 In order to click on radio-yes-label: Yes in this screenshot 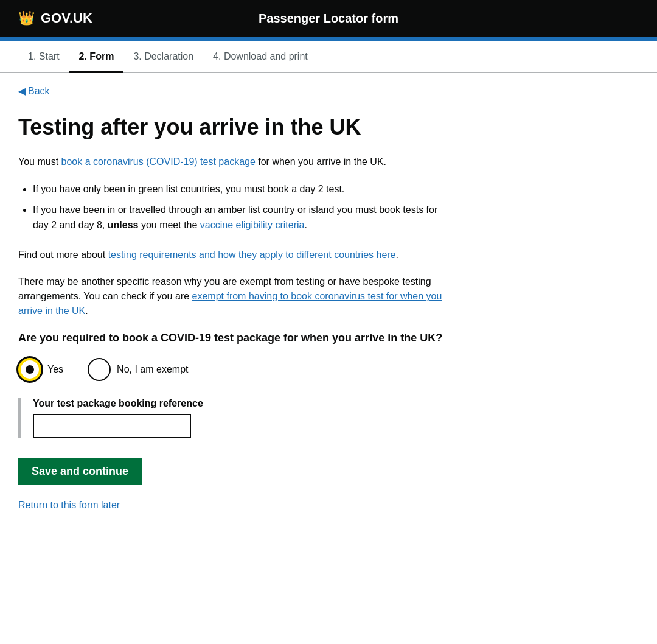, I will do `click(55, 369)`.